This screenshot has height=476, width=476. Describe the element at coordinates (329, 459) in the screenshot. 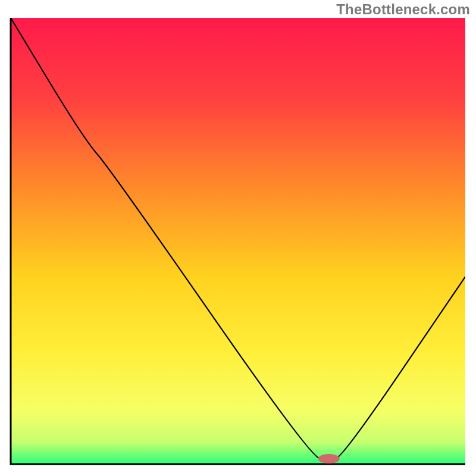

I see `optimal-point-marker` at that location.